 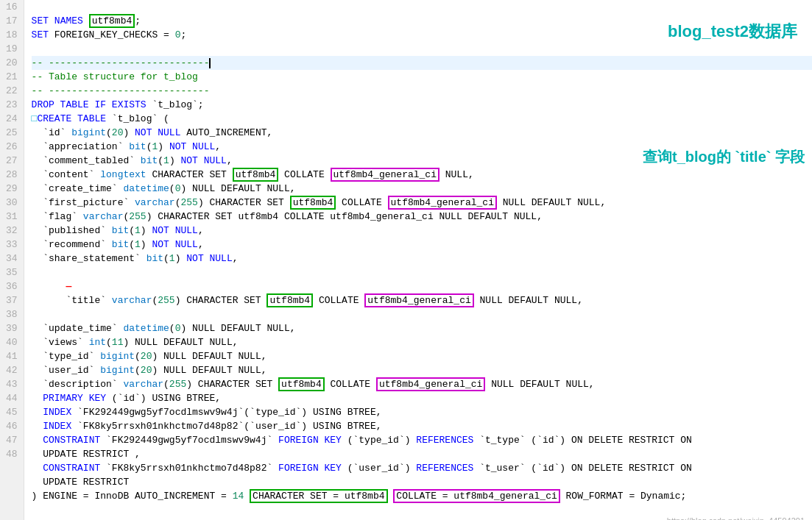 I want to click on code-line-36: `update_time` datetime(0) NULL DEFAULT N…, so click(x=422, y=328).